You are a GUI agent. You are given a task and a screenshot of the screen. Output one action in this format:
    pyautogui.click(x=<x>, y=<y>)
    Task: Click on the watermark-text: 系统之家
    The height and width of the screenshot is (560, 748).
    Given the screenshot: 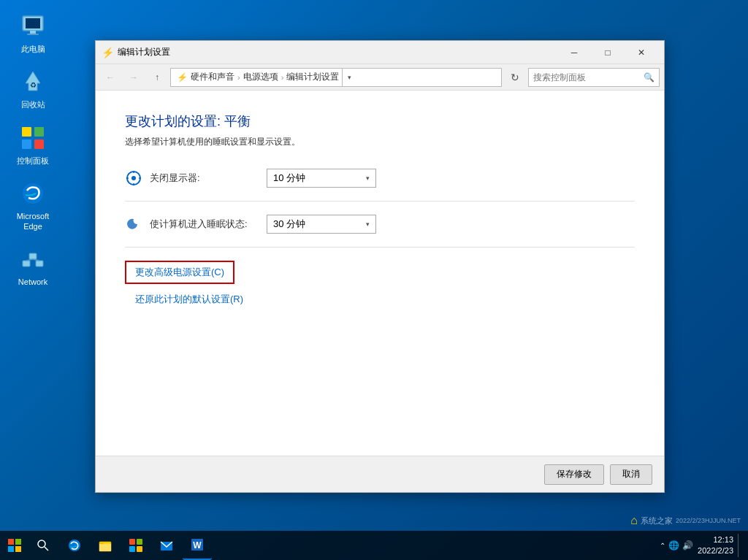 What is the action you would take?
    pyautogui.click(x=657, y=521)
    